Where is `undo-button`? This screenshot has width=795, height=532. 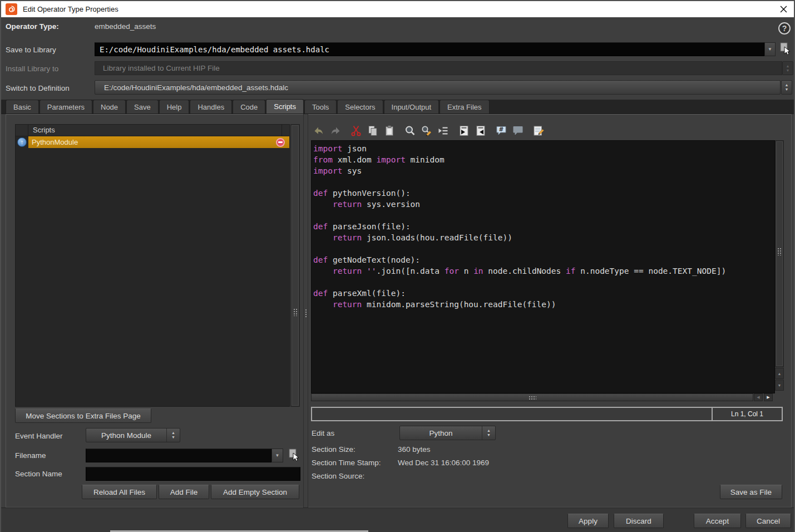 undo-button is located at coordinates (319, 132).